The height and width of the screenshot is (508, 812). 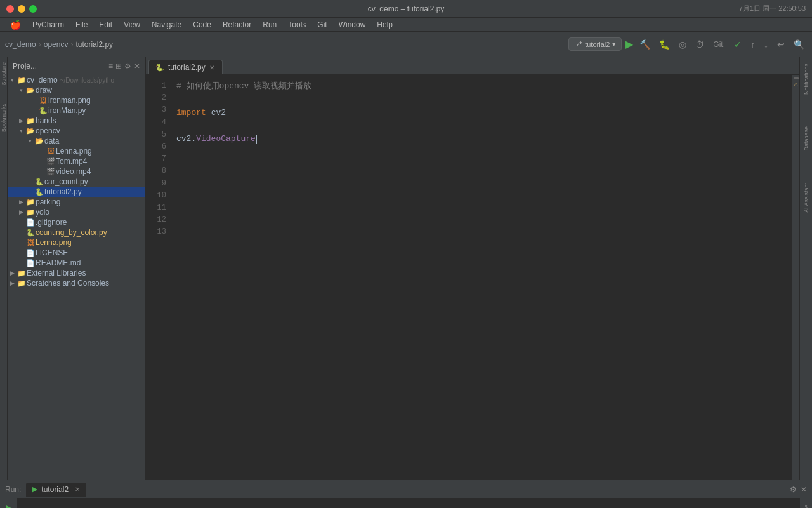 What do you see at coordinates (614, 44) in the screenshot?
I see `chevron-down-icon: ▾` at bounding box center [614, 44].